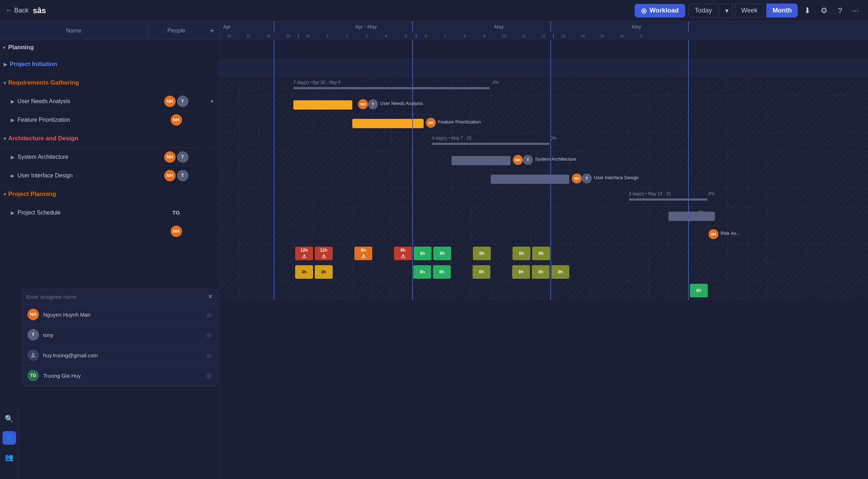 This screenshot has width=868, height=479. What do you see at coordinates (323, 105) in the screenshot?
I see `user-needs-bar` at bounding box center [323, 105].